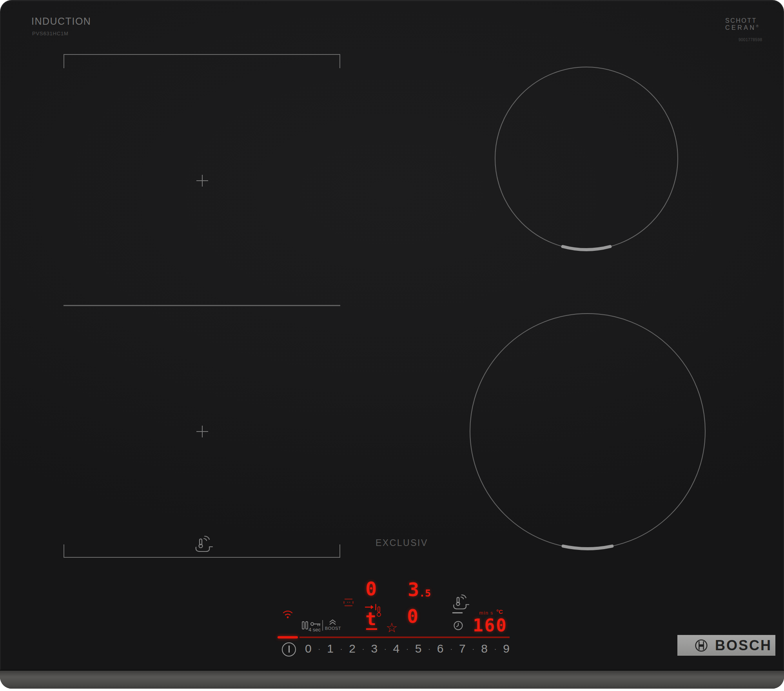 Image resolution: width=784 pixels, height=691 pixels. I want to click on sensor-divider-line, so click(457, 613).